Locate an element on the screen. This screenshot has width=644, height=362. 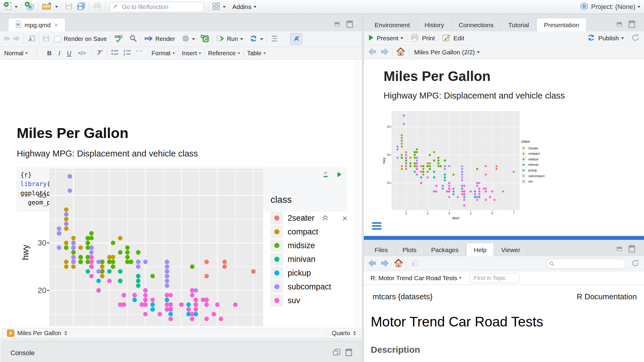
console-maximize-icon is located at coordinates (349, 353).